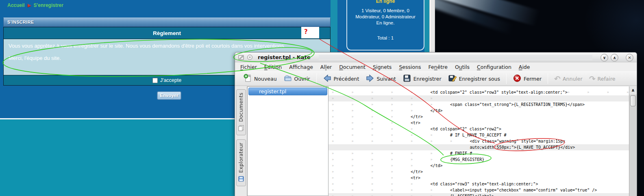  Describe the element at coordinates (35, 5) in the screenshot. I see `breadcrumb: Accueil ▶ S'enregistrer` at that location.